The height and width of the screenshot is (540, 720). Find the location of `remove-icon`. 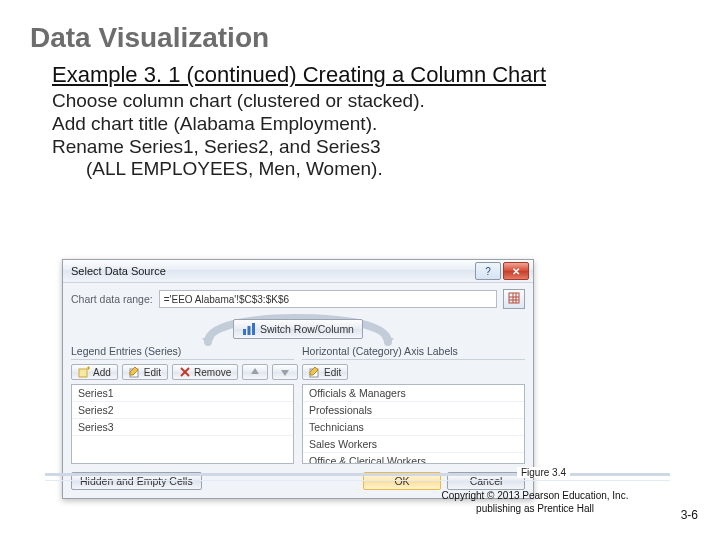

remove-icon is located at coordinates (185, 372).